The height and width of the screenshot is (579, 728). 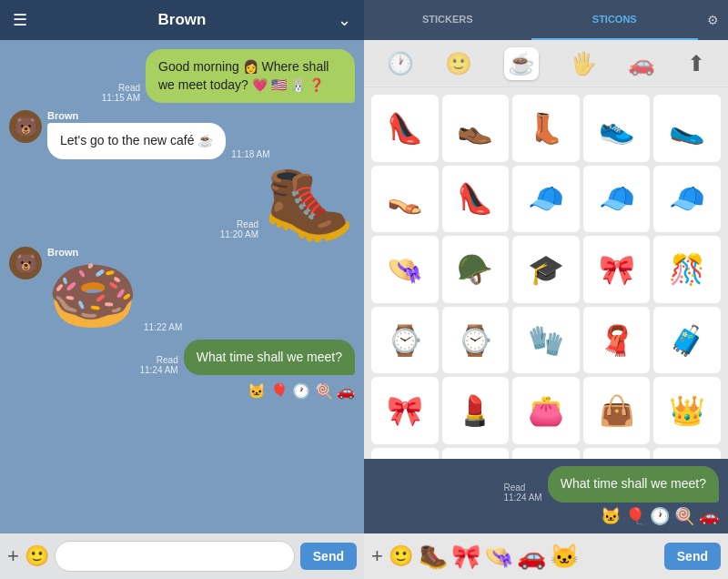 What do you see at coordinates (459, 64) in the screenshot?
I see `cat-face: 🙂` at bounding box center [459, 64].